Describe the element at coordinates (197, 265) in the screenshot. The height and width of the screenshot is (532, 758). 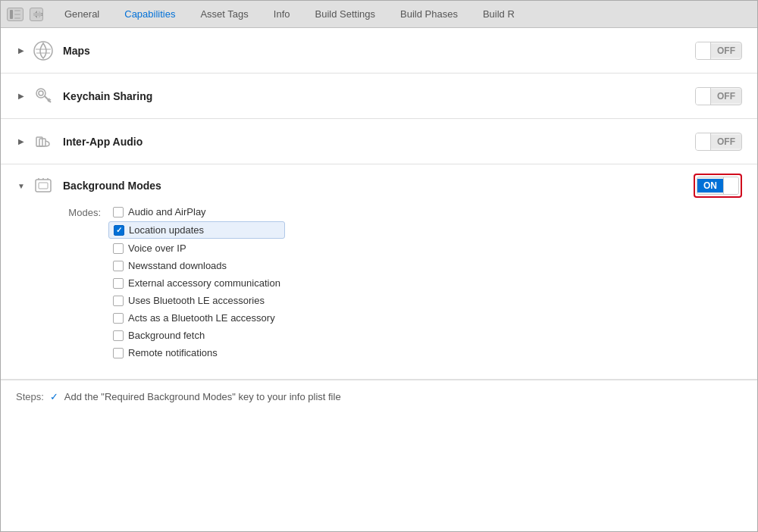
I see `mode-newsstand-downloads: Newsstand downloads` at that location.